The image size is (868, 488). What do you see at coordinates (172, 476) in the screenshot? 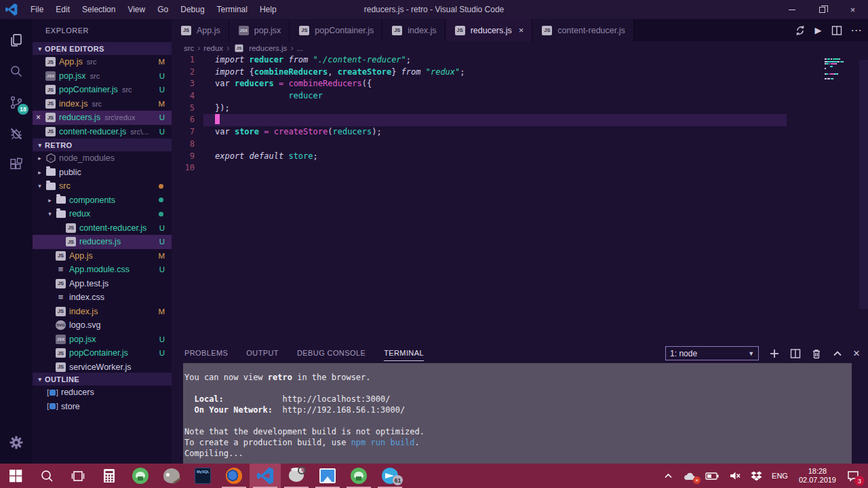
I see `taskbar-gimp` at bounding box center [172, 476].